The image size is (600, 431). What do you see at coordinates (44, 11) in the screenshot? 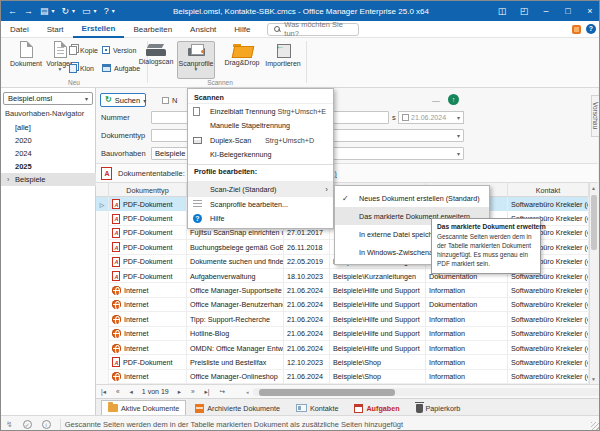
I see `new-document-icon: ▤` at bounding box center [44, 11].